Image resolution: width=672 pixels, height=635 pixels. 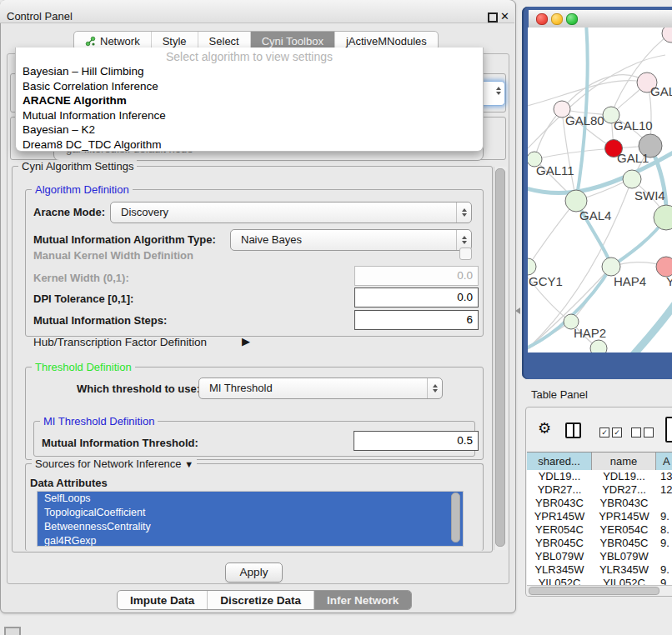 I want to click on table-row: YLR345W YLR345W 9., so click(x=599, y=570).